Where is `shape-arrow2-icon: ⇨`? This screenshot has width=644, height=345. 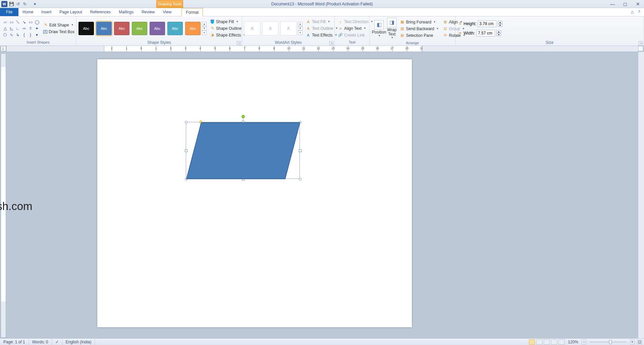 shape-arrow2-icon: ⇨ is located at coordinates (24, 28).